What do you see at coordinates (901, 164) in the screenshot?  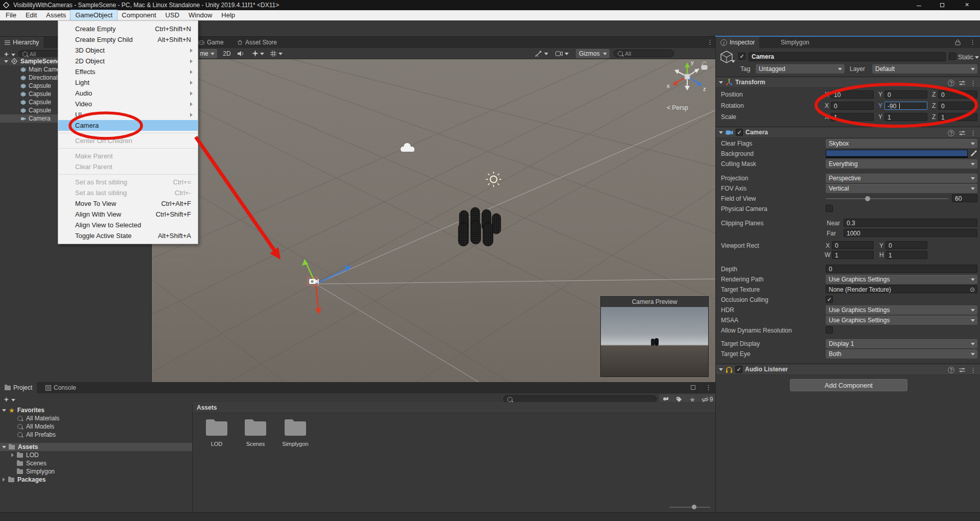 I see `culling-mask-dropdown: Everything` at bounding box center [901, 164].